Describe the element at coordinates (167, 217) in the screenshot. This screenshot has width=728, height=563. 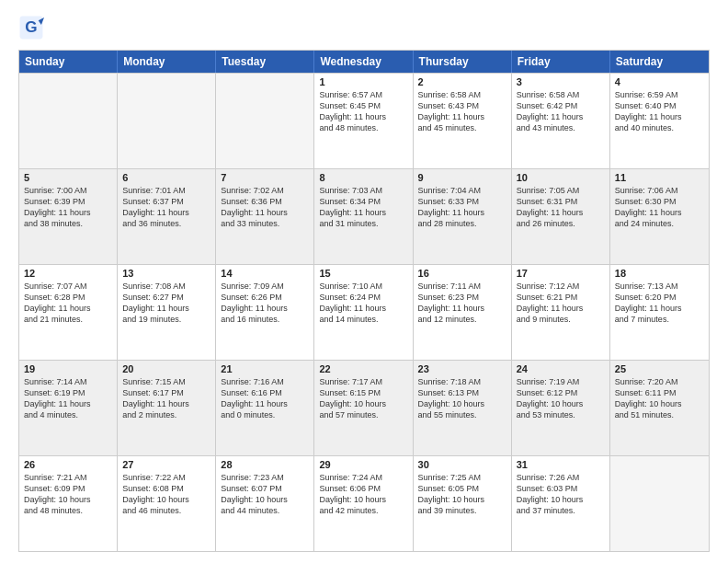
I see `cal-cell-6: 6Sunrise: 7:01 AM Sunset: 6:37 PM Daylig…` at that location.